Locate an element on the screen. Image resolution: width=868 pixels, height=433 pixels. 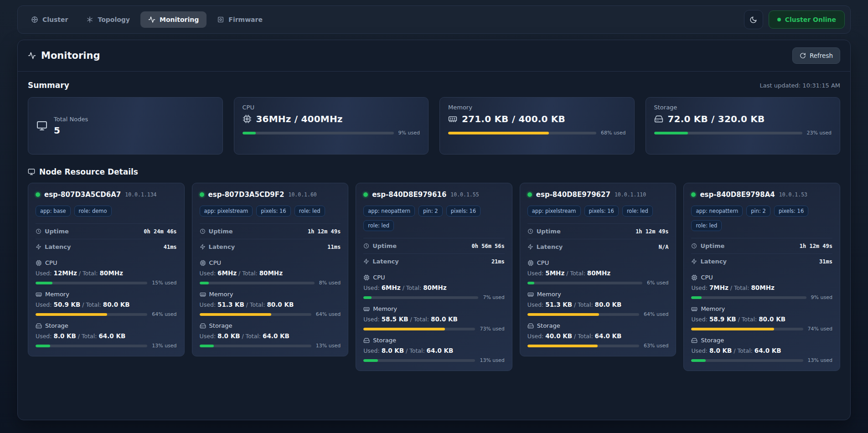
resource-storage-section: StorageUsed: 8.0 KB / Total: 64.0 KB13% … is located at coordinates (106, 335).